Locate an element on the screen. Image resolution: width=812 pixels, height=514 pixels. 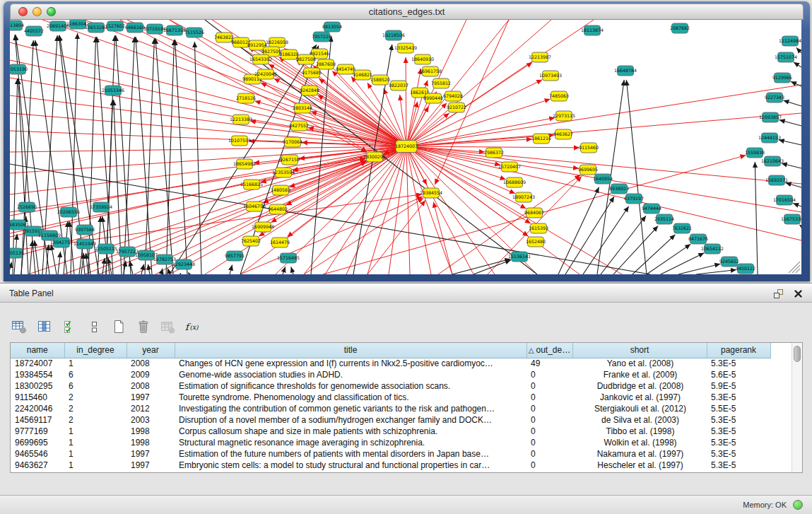
graph-node: 12973115 is located at coordinates (564, 116).